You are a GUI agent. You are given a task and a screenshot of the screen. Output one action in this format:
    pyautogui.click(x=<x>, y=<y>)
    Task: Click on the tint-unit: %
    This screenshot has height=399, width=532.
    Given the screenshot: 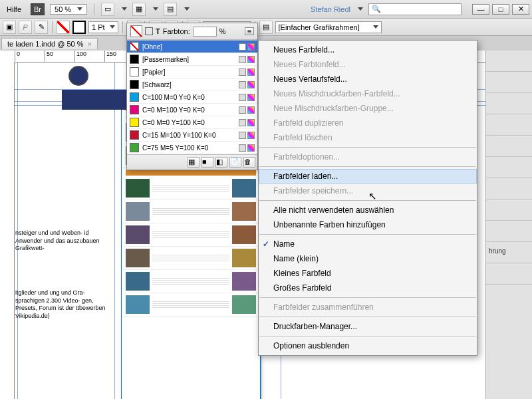 What is the action you would take?
    pyautogui.click(x=223, y=31)
    